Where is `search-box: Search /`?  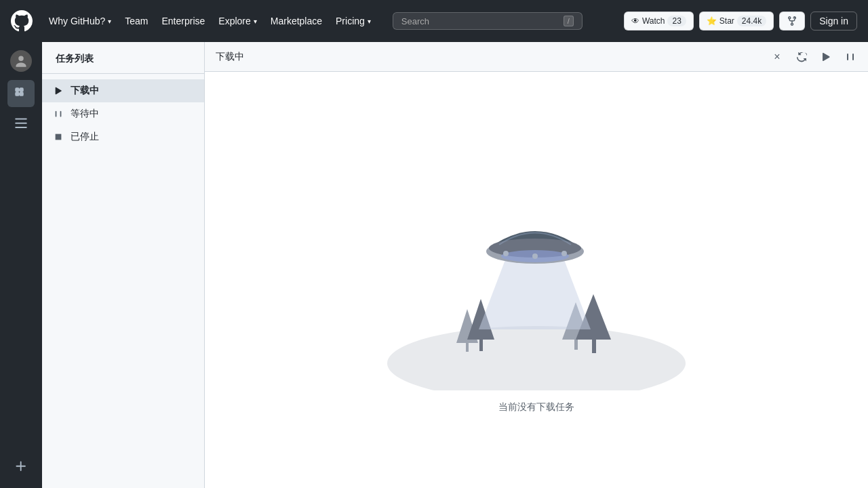 search-box: Search / is located at coordinates (488, 21).